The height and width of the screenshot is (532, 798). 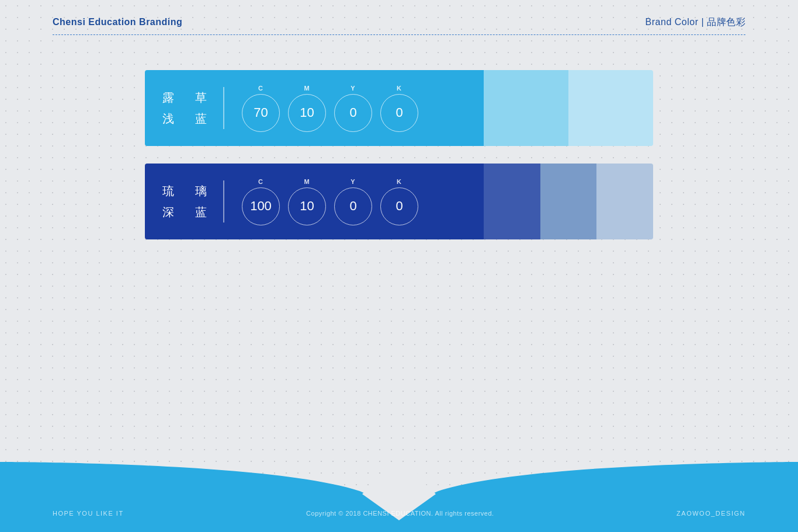 What do you see at coordinates (261, 202) in the screenshot?
I see `dark-cmyk-c-item: C 100` at bounding box center [261, 202].